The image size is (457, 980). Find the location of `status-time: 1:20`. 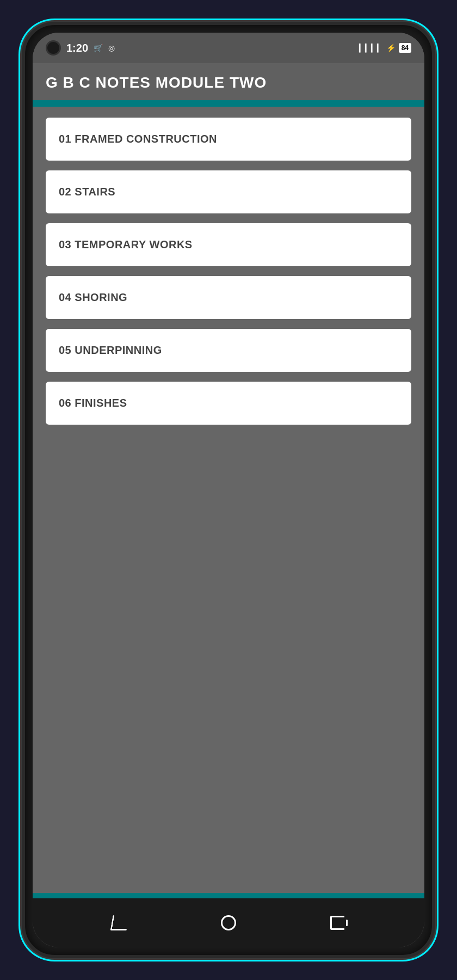

status-time: 1:20 is located at coordinates (77, 48).